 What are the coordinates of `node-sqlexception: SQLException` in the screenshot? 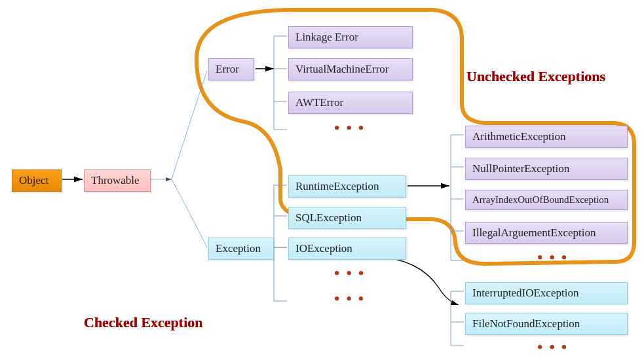 It's located at (347, 218).